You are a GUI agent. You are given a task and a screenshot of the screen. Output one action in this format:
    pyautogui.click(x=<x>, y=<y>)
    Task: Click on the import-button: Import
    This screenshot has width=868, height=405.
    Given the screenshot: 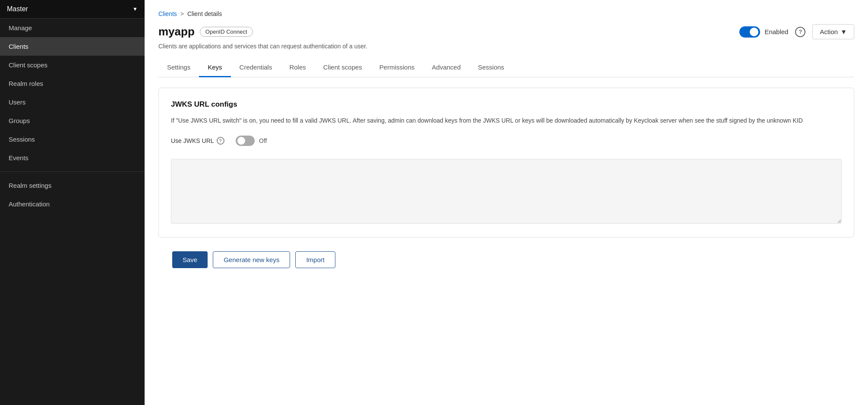 What is the action you would take?
    pyautogui.click(x=315, y=260)
    